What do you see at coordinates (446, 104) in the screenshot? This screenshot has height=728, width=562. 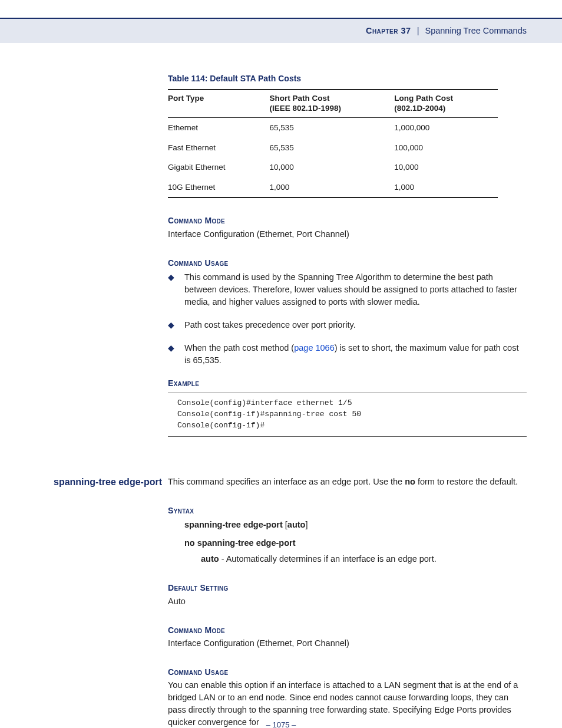 I see `th-long: Long Path Cost (802.1D-2004)` at bounding box center [446, 104].